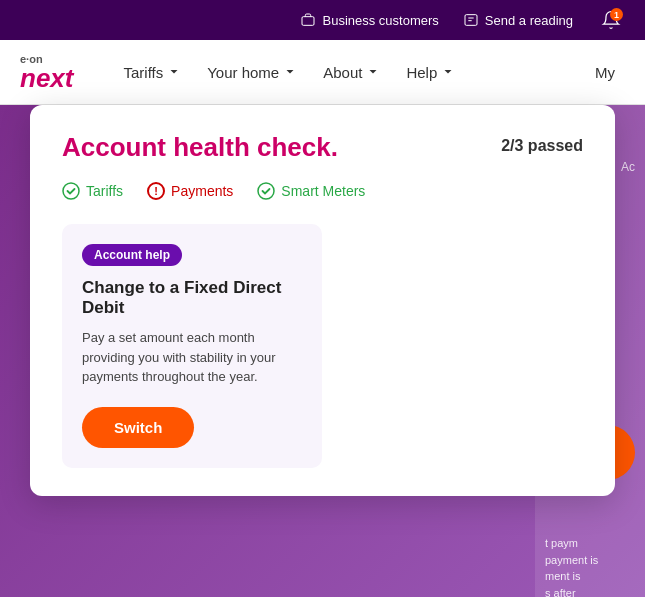 The image size is (645, 597). Describe the element at coordinates (192, 298) in the screenshot. I see `card-title: Change to a Fixed Direct Debit` at that location.